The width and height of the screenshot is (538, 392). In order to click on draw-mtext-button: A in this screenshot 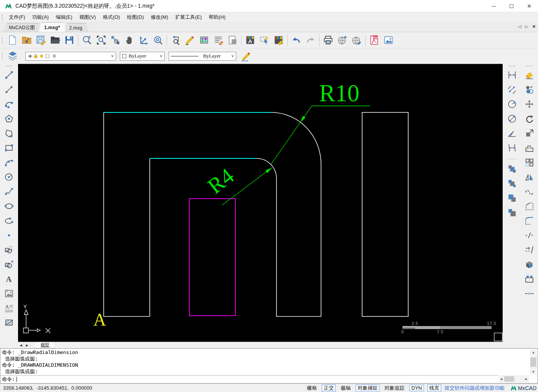, I will do `click(9, 308)`.